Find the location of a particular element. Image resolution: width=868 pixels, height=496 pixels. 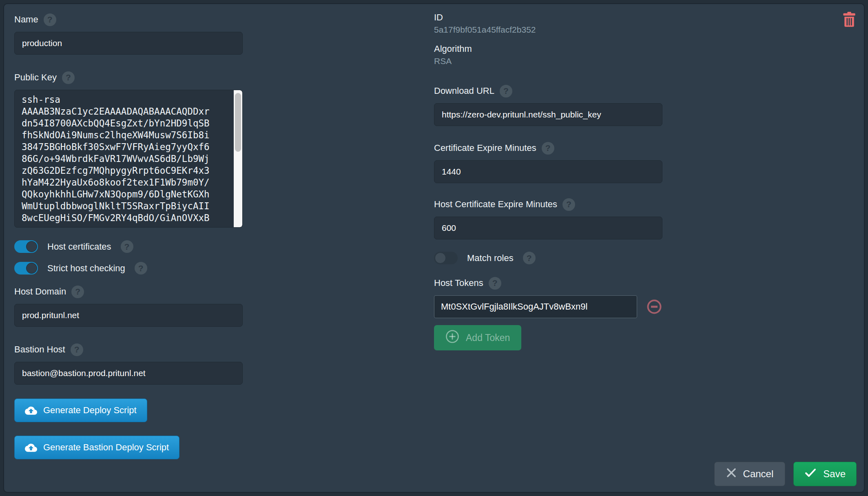

add-token-button: Add Token is located at coordinates (478, 338).